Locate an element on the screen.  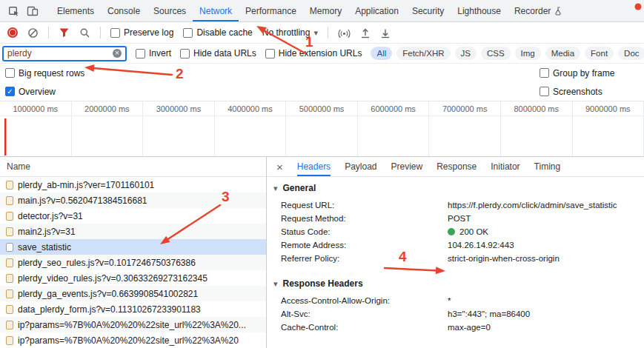
network-filter-input is located at coordinates (59, 53).